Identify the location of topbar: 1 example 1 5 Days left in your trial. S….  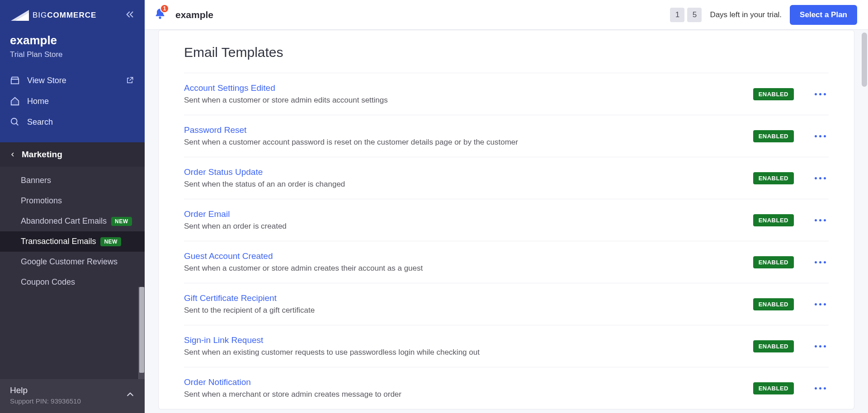
(506, 15).